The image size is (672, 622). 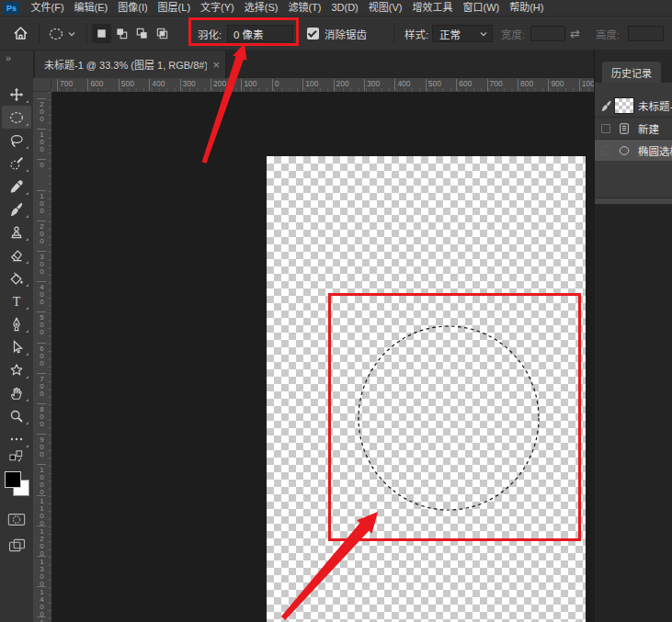 I want to click on horizontal-ruler: 7006005004003002001000100200300400500600…, so click(x=323, y=85).